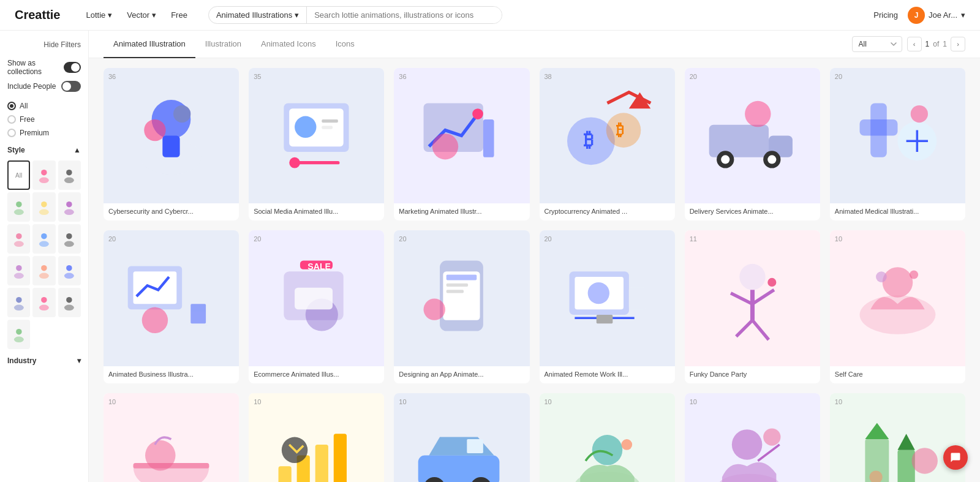 The image size is (980, 482). I want to click on next-page-top: ›, so click(958, 44).